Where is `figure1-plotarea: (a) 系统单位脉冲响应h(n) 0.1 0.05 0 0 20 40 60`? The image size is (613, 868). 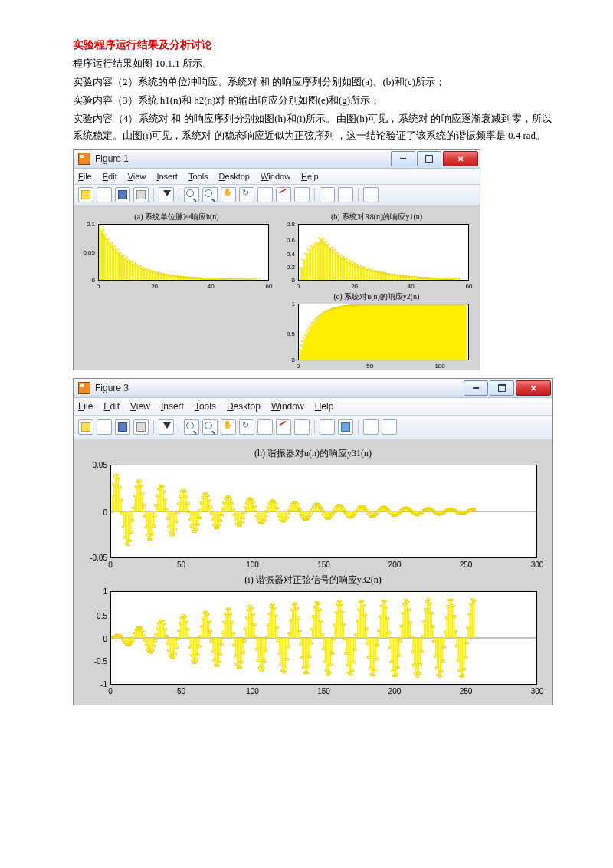
figure1-plotarea: (a) 系统单位脉冲响应h(n) 0.1 0.05 0 0 20 40 60 is located at coordinates (277, 288).